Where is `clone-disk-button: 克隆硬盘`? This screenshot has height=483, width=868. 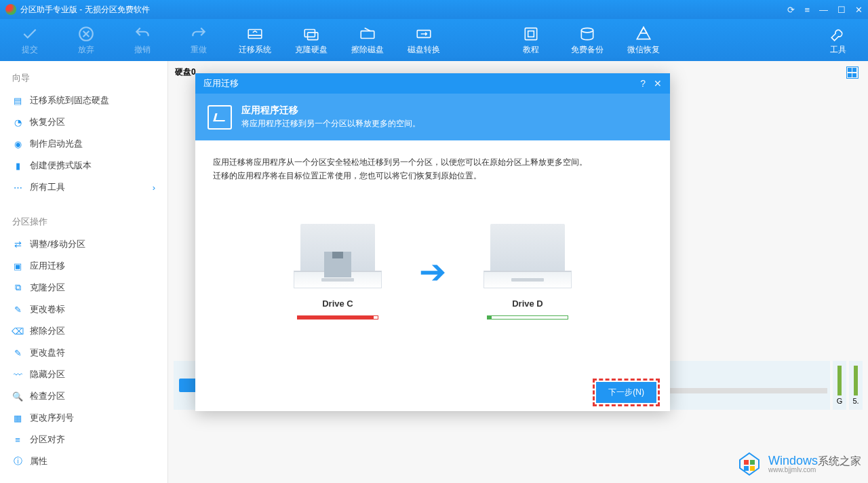 clone-disk-button: 克隆硬盘 is located at coordinates (311, 41).